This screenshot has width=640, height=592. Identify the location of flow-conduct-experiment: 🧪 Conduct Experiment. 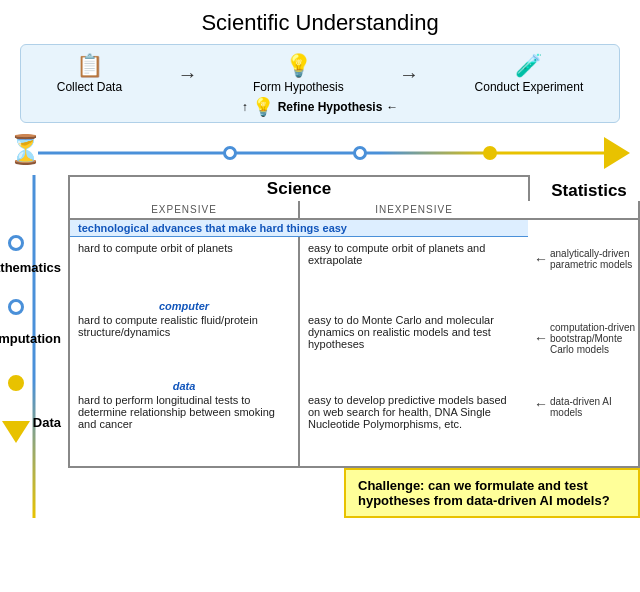
(530, 74).